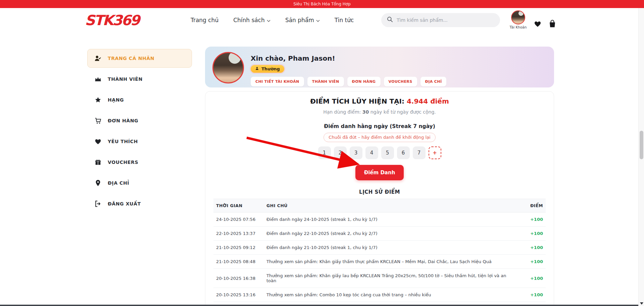 The height and width of the screenshot is (306, 644). I want to click on points-title: ĐIỂM TÍCH LŨY HIỆN TẠI: 4.944 điểm, so click(380, 101).